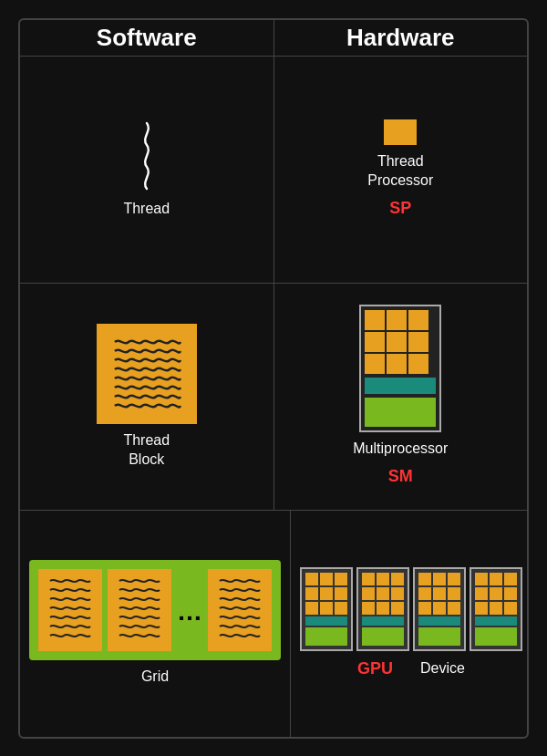  I want to click on device-labels: GPU Device, so click(411, 669).